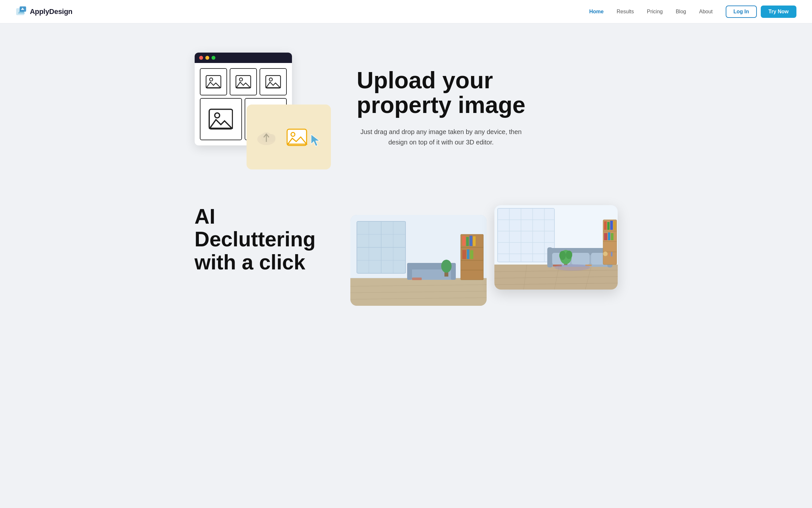 The height and width of the screenshot is (508, 812). What do you see at coordinates (51, 11) in the screenshot?
I see `brand-name: ApplyDesign` at bounding box center [51, 11].